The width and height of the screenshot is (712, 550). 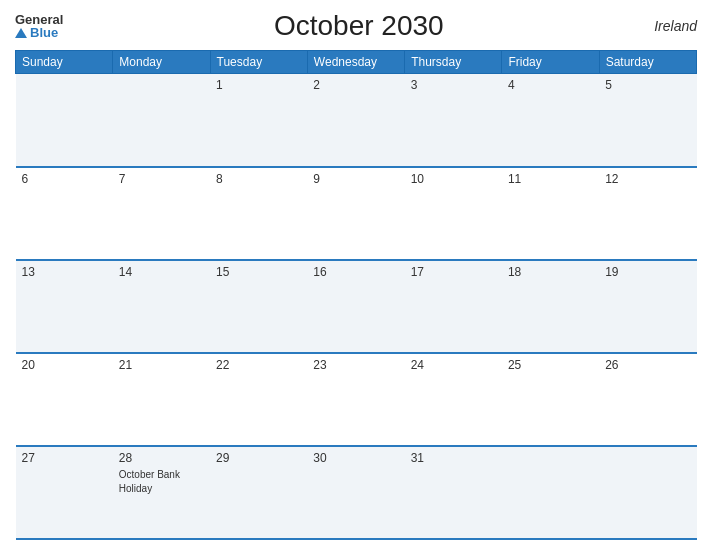 What do you see at coordinates (162, 492) in the screenshot?
I see `calendar-cell: 28October Bank Holiday` at bounding box center [162, 492].